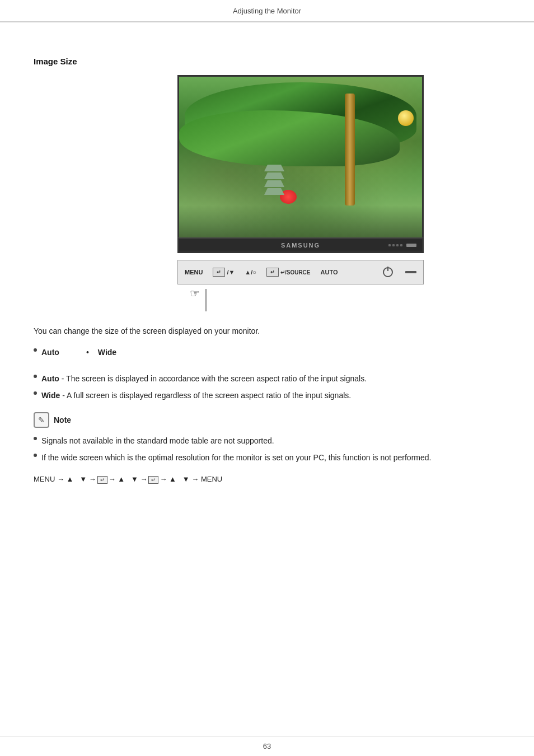 The width and height of the screenshot is (534, 756). What do you see at coordinates (406, 118) in the screenshot?
I see `yellow-ball-decoration` at bounding box center [406, 118].